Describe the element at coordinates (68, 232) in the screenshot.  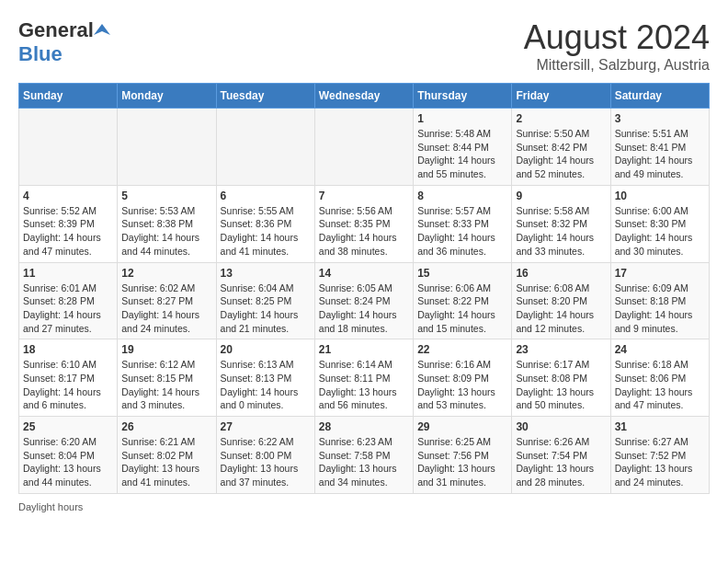
I see `day-info: Sunrise: 5:52 AM Sunset: 8:39 PM Dayligh…` at that location.